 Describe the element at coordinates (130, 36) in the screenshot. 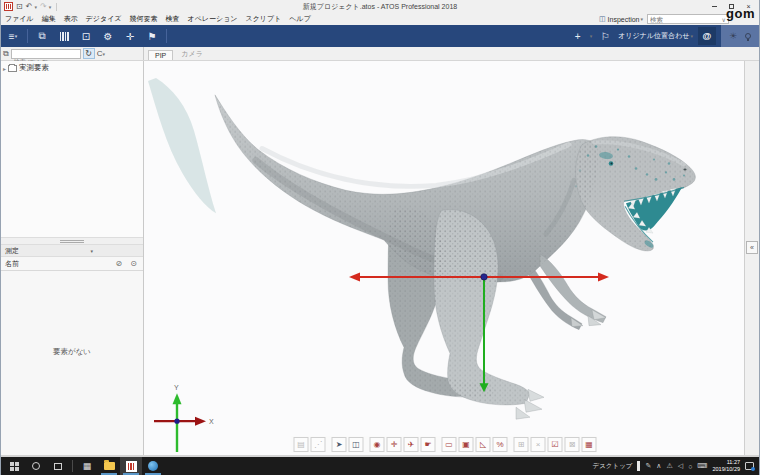

I see `add-point-button: ✛` at that location.